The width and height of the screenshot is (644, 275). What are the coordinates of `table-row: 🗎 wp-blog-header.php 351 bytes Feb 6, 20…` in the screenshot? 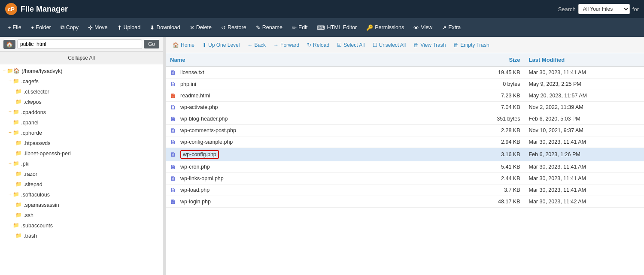 It's located at (405, 119).